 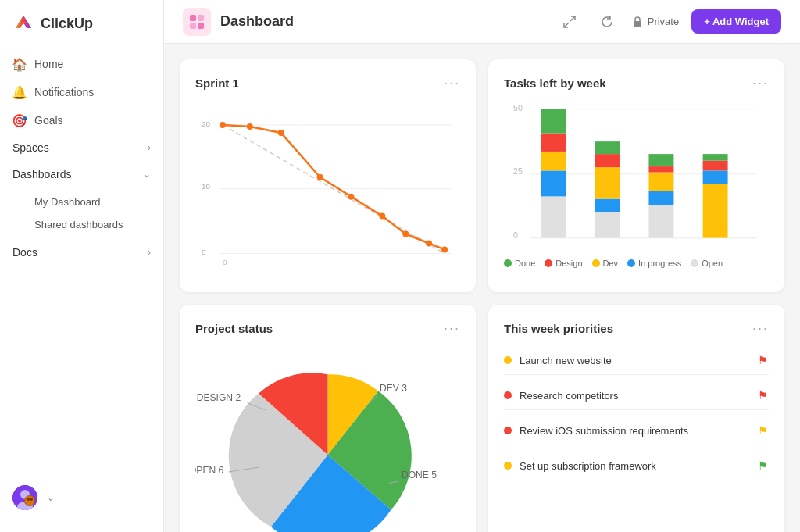 I want to click on refresh-button, so click(x=607, y=22).